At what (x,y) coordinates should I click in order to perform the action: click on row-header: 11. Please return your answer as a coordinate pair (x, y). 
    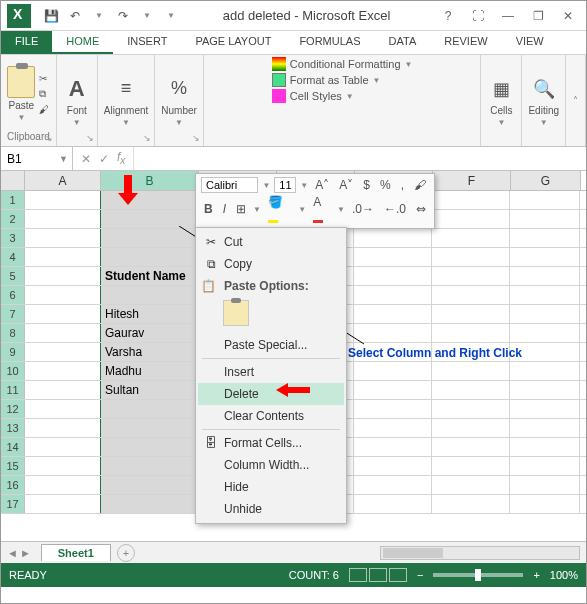
    Looking at the image, I should click on (13, 390).